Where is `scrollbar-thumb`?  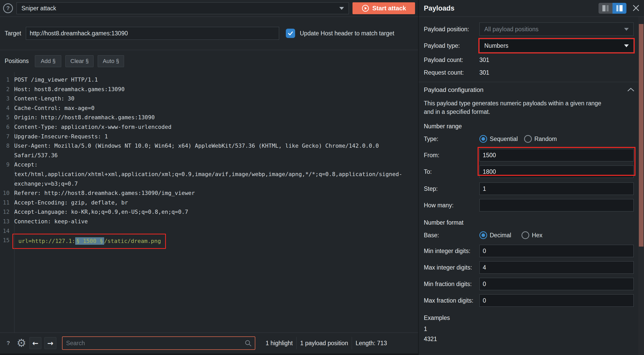 scrollbar-thumb is located at coordinates (641, 135).